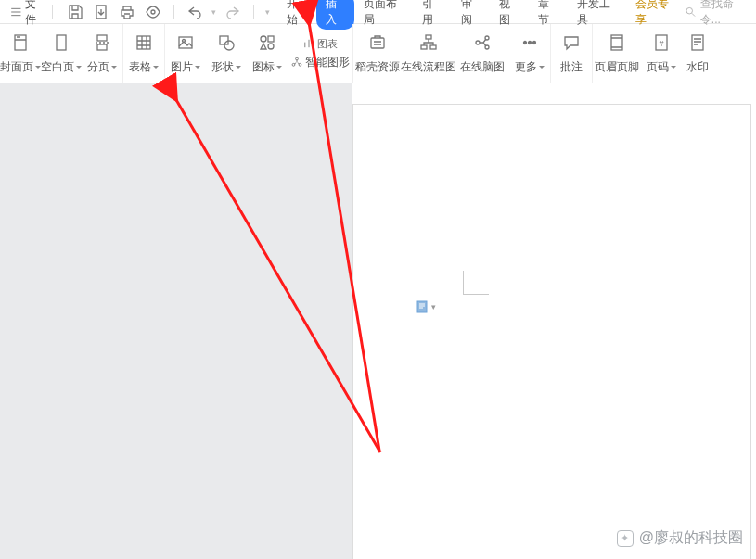 The width and height of the screenshot is (756, 559). Describe the element at coordinates (186, 43) in the screenshot. I see `picture-icon` at that location.